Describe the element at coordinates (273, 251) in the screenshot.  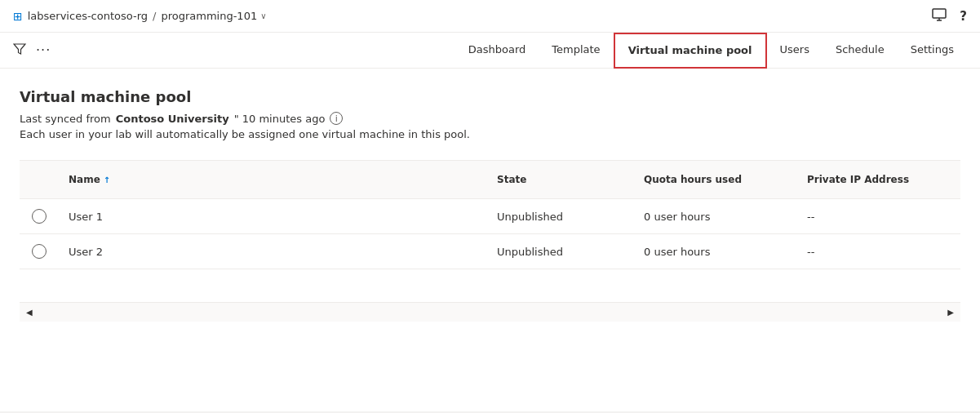
I see `row2-name: User 2` at that location.